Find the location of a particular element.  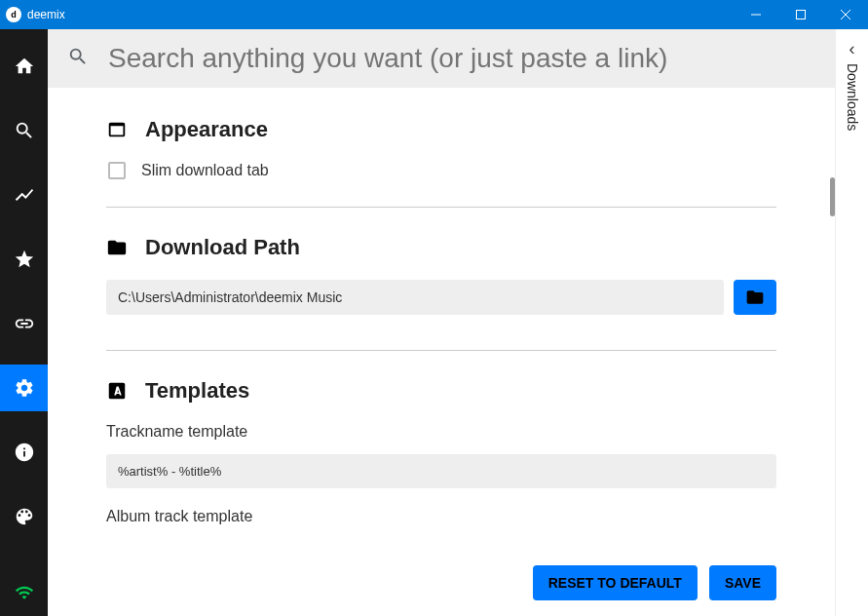

browse-folder-button is located at coordinates (755, 297).